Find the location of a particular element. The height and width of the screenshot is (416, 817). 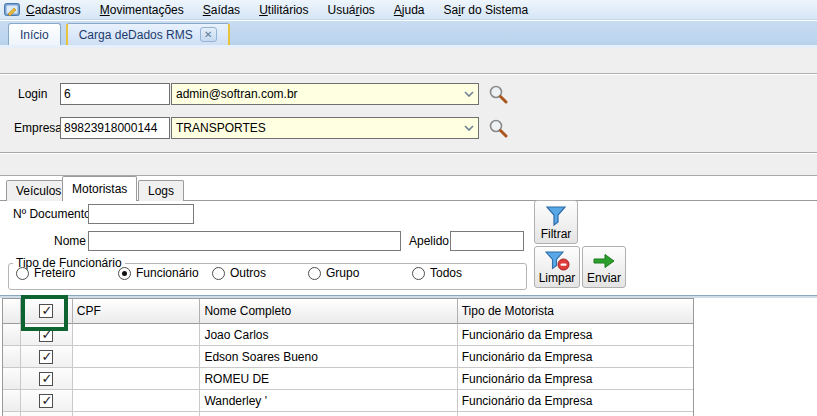

tab-motoristas: Motoristas is located at coordinates (100, 188).